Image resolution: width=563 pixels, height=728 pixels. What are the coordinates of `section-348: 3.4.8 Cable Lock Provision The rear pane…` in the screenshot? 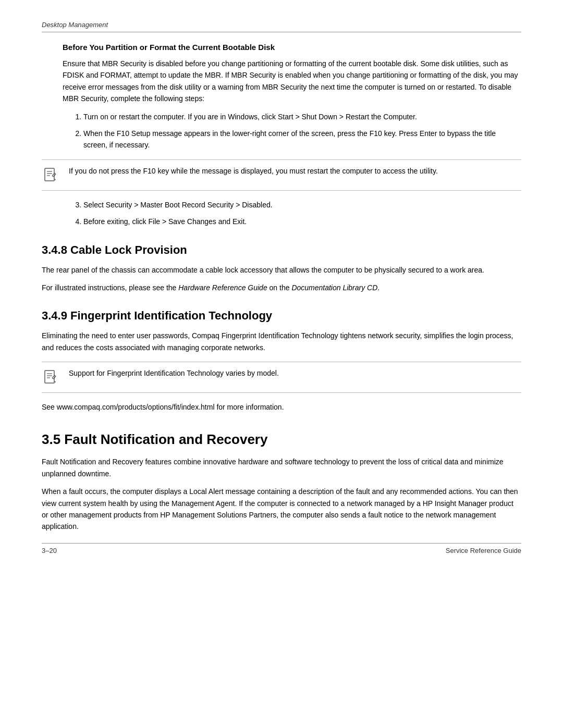 It's located at (282, 269).